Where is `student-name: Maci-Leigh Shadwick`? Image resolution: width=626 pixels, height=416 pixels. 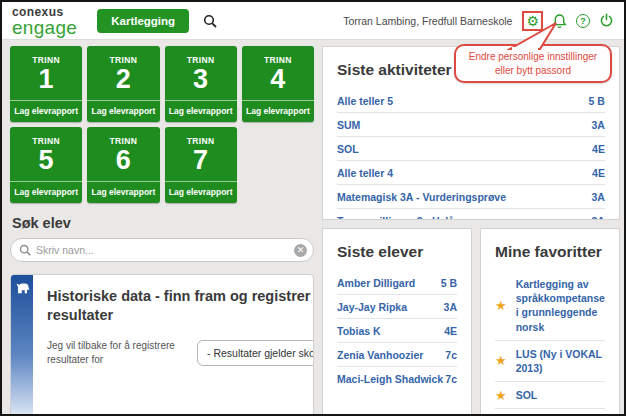 student-name: Maci-Leigh Shadwick is located at coordinates (390, 379).